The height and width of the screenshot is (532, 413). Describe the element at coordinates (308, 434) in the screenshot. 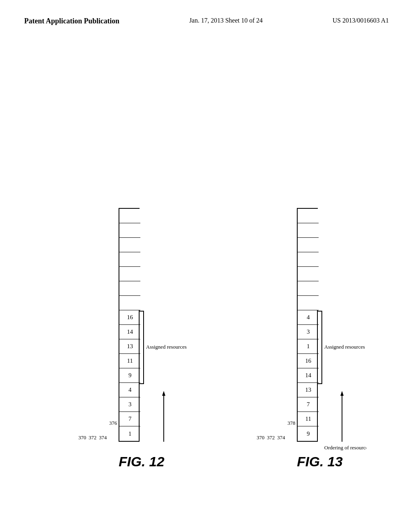

I see `fig13-cell-9: 9` at that location.